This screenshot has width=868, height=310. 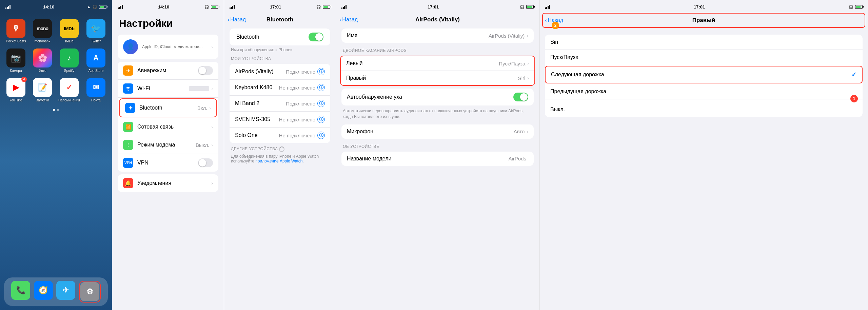 What do you see at coordinates (128, 145) in the screenshot?
I see `hotspot-icon: ⋮` at bounding box center [128, 145].